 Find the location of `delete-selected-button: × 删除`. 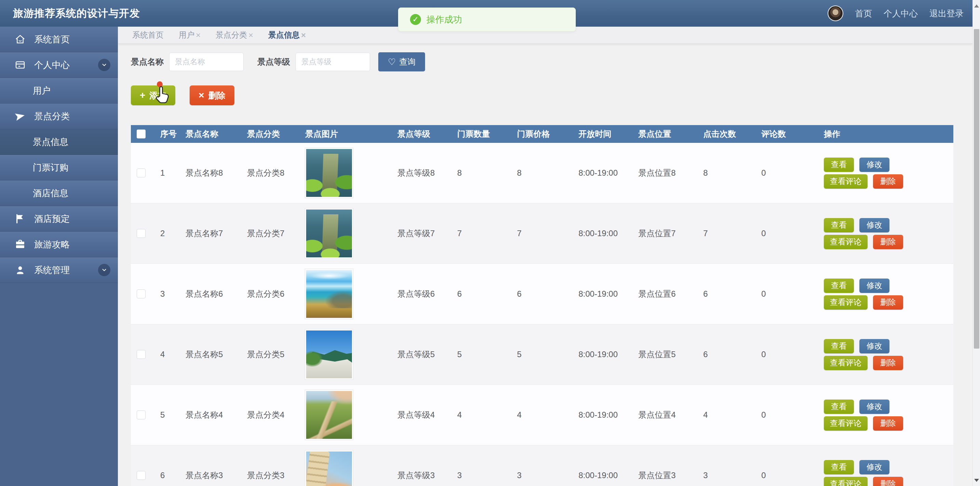

delete-selected-button: × 删除 is located at coordinates (212, 96).